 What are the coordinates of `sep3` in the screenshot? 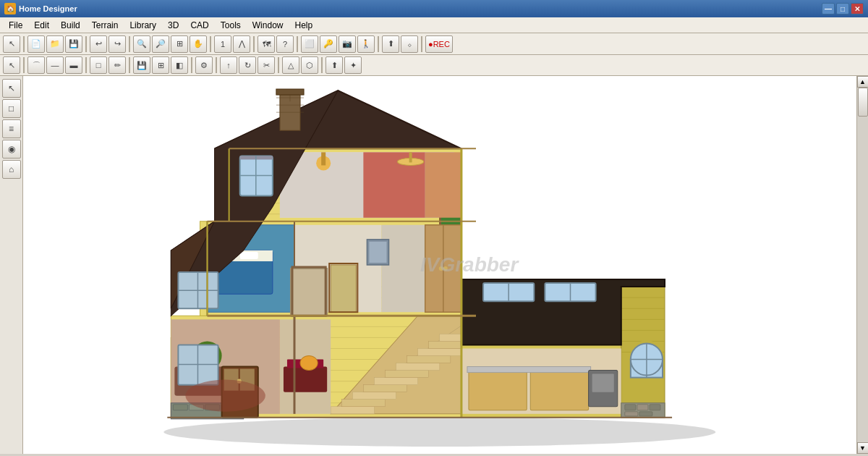 It's located at (129, 44).